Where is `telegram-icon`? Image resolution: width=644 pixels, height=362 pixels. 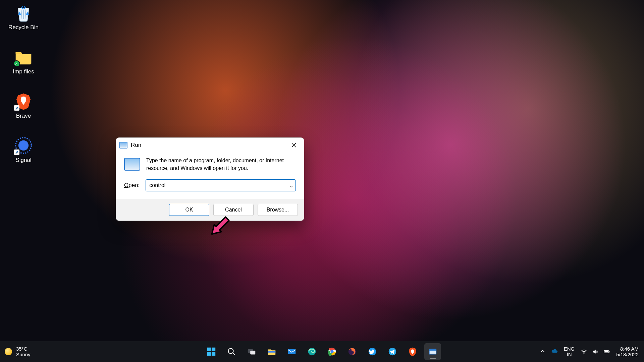
telegram-icon is located at coordinates (392, 352).